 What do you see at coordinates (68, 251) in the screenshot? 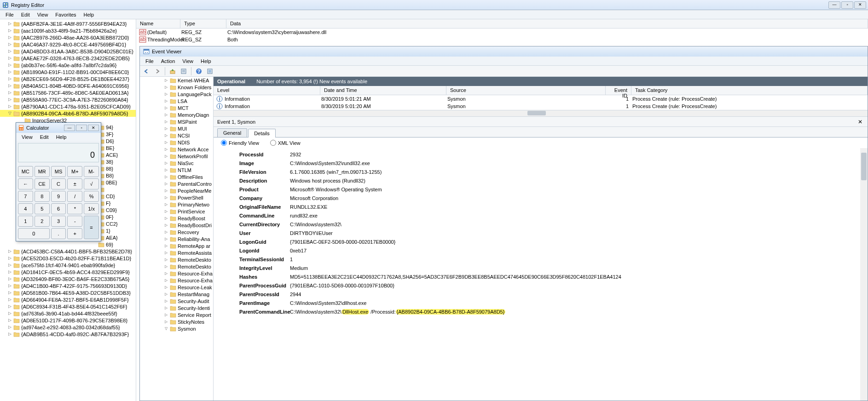
I see `tree-item: ▷{ACD453BC-C58A-44D1-BBF5-BFB325BE2D78}` at bounding box center [68, 251].